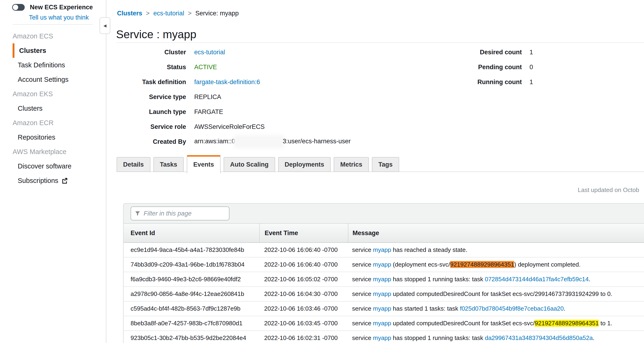 The width and height of the screenshot is (644, 343). Describe the element at coordinates (59, 17) in the screenshot. I see `feedback-link: Tell us what you think` at that location.